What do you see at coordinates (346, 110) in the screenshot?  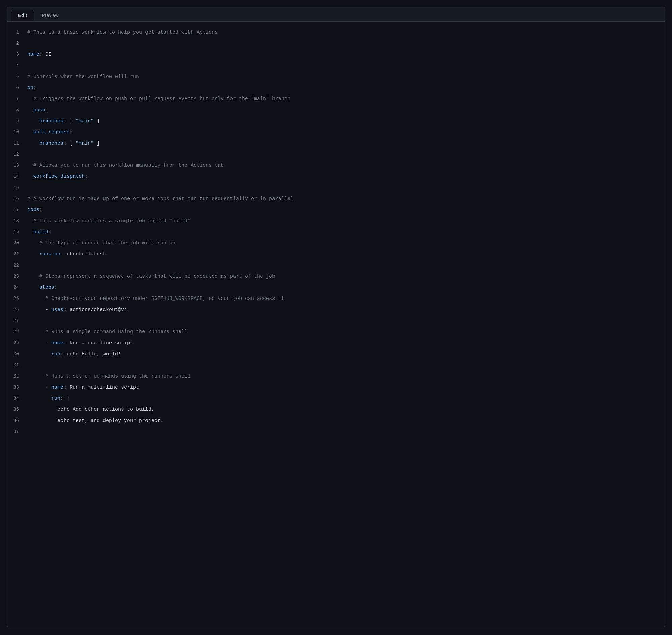 I see `line-content: push:` at bounding box center [346, 110].